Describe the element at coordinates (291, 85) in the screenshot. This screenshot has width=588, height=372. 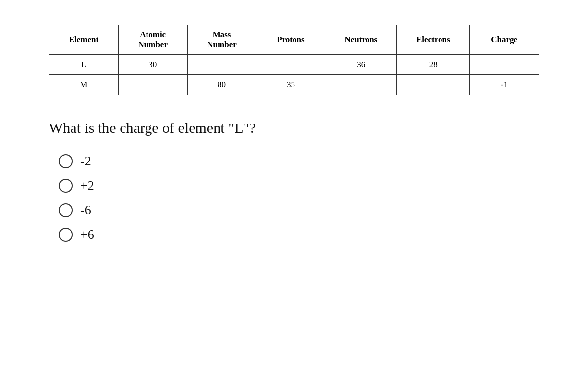
I see `cell-protons-M: 35` at that location.